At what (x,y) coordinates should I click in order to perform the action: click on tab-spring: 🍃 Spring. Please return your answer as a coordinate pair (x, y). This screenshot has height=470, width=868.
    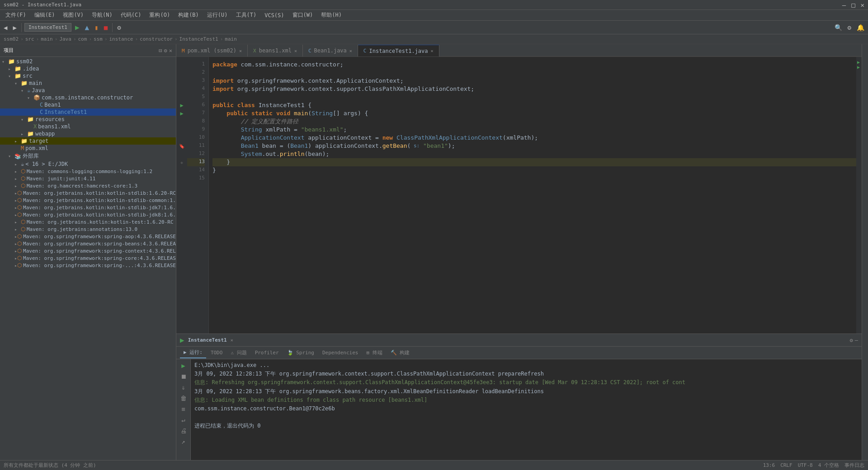
    Looking at the image, I should click on (301, 352).